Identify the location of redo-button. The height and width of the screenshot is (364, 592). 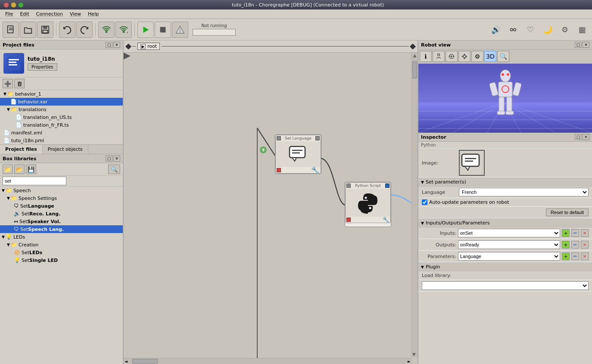
(84, 30).